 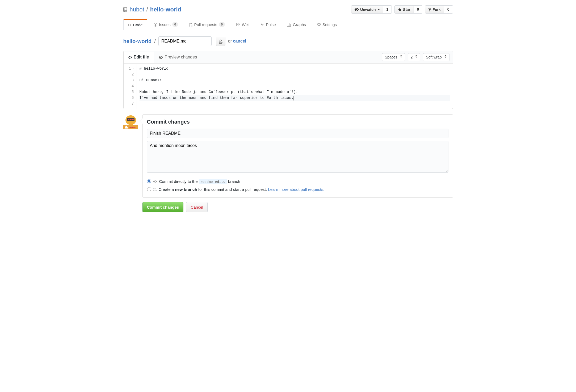 I want to click on indent-size-select: 2, so click(x=414, y=57).